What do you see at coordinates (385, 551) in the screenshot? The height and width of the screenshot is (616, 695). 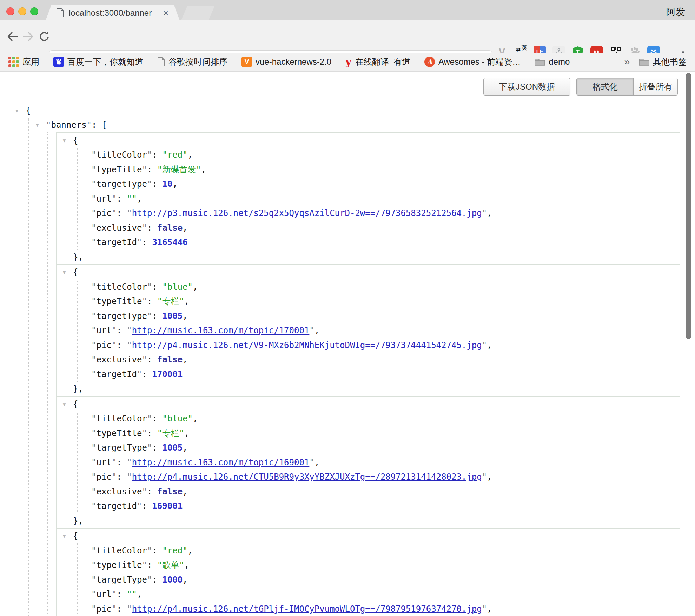 I see `json-line: "titleColor": "red",` at bounding box center [385, 551].